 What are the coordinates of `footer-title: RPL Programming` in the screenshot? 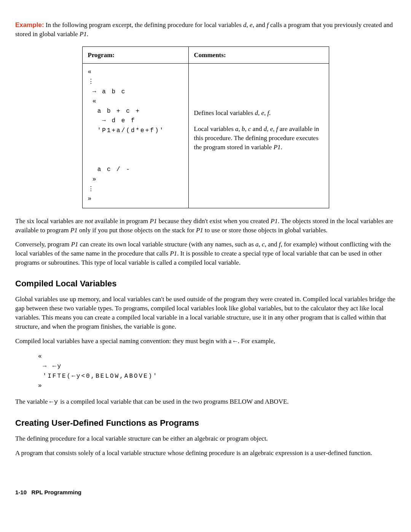 It's located at (56, 492).